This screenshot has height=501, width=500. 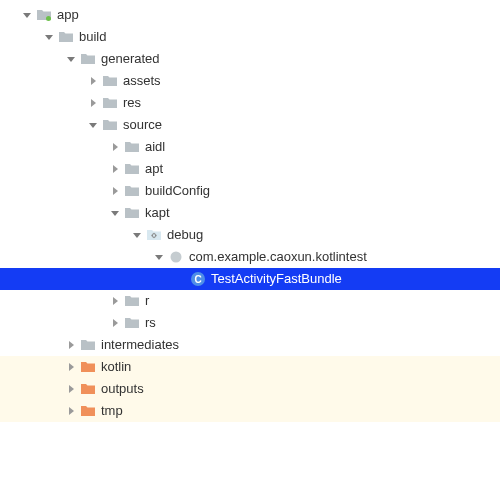 What do you see at coordinates (250, 125) in the screenshot?
I see `tree-item-source: source` at bounding box center [250, 125].